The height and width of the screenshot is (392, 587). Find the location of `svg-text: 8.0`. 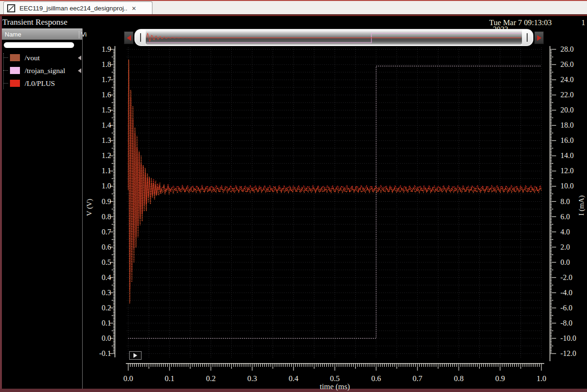

svg-text: 8.0 is located at coordinates (565, 201).